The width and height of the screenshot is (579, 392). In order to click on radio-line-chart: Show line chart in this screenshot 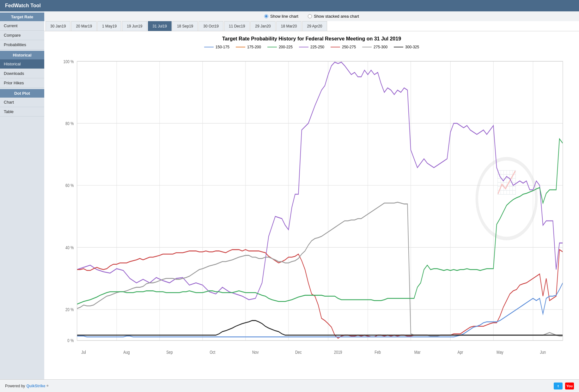, I will do `click(281, 16)`.